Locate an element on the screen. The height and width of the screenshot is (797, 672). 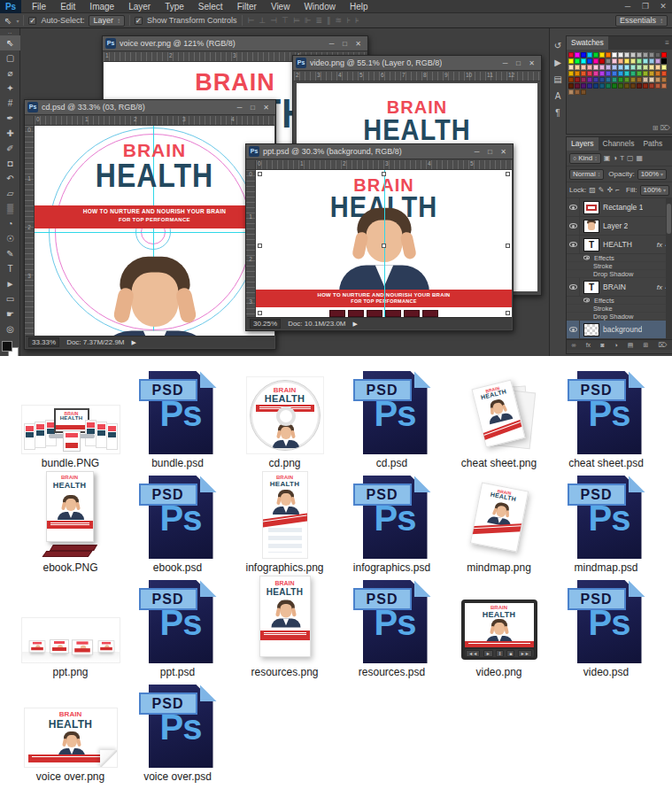
visibility-toggle is located at coordinates (574, 226).